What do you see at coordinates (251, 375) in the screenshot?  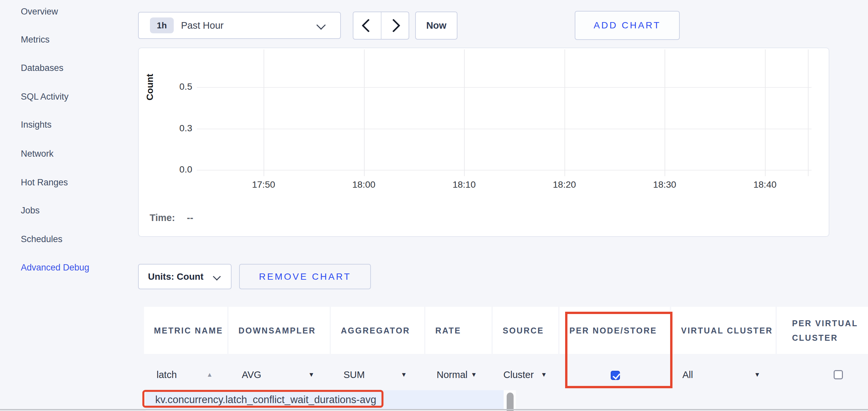 I see `downsampler-value: AVG` at bounding box center [251, 375].